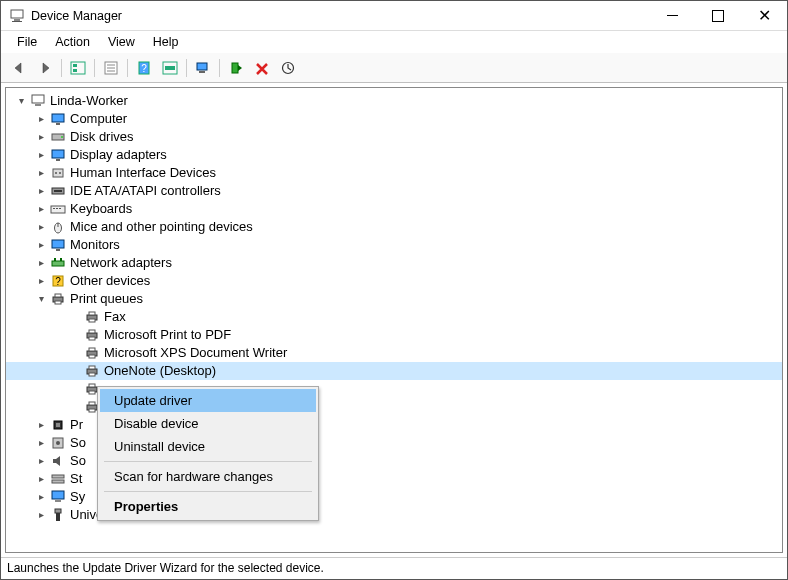 The width and height of the screenshot is (788, 580). What do you see at coordinates (17, 16) in the screenshot?
I see `app-icon` at bounding box center [17, 16].